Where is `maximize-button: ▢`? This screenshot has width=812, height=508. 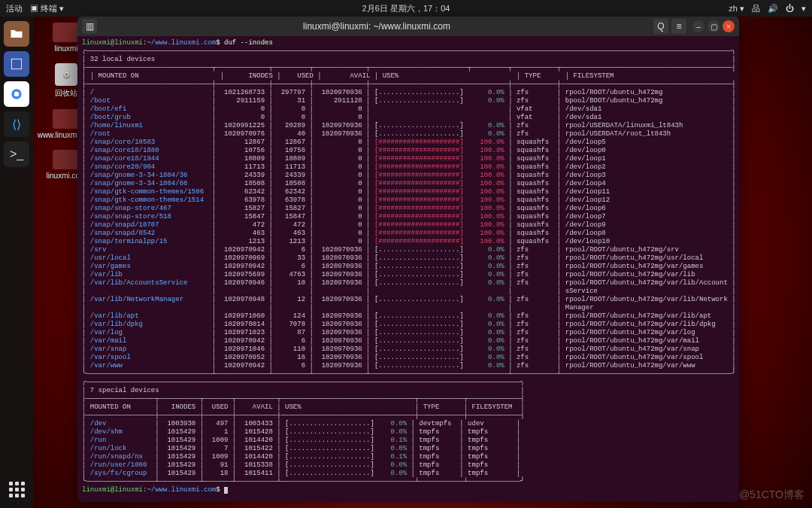
maximize-button: ▢ is located at coordinates (714, 26).